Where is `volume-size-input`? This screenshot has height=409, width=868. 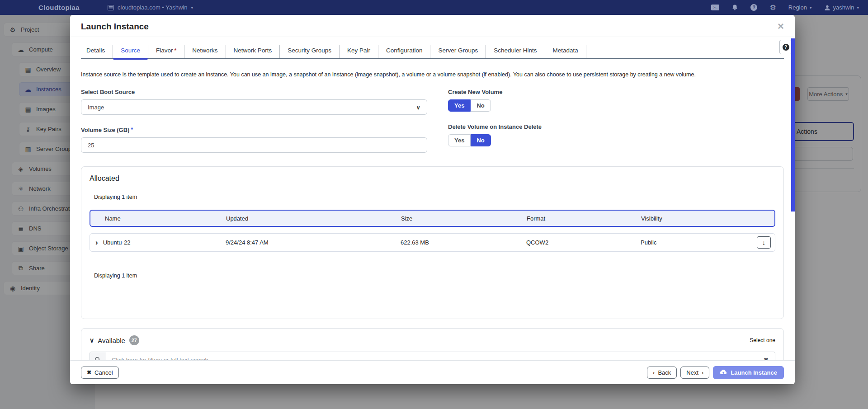 volume-size-input is located at coordinates (254, 145).